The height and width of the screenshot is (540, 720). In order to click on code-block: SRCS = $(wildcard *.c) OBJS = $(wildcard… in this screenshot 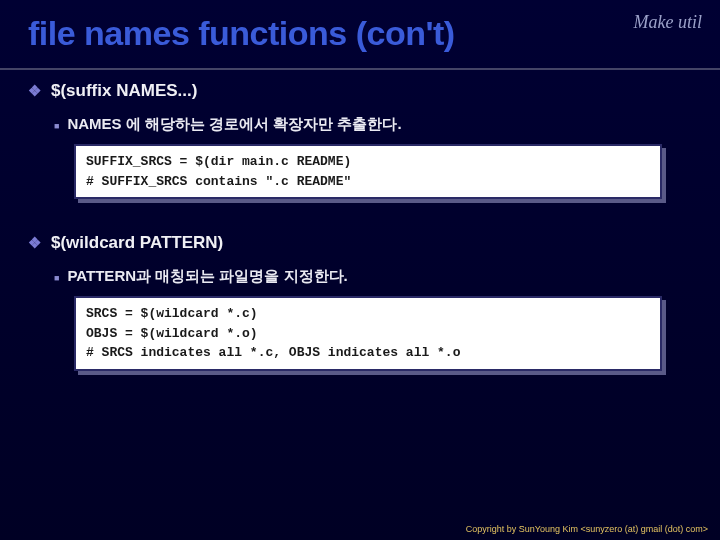, I will do `click(368, 334)`.